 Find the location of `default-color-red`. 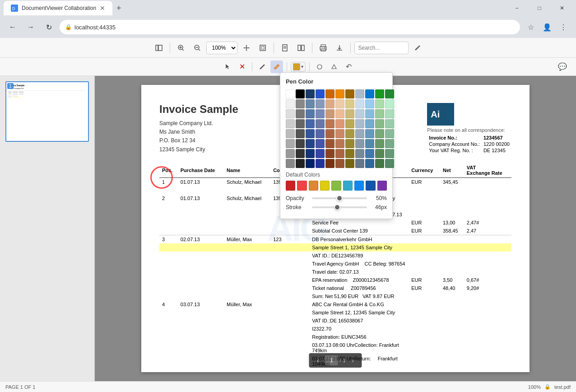

default-color-red is located at coordinates (302, 186).